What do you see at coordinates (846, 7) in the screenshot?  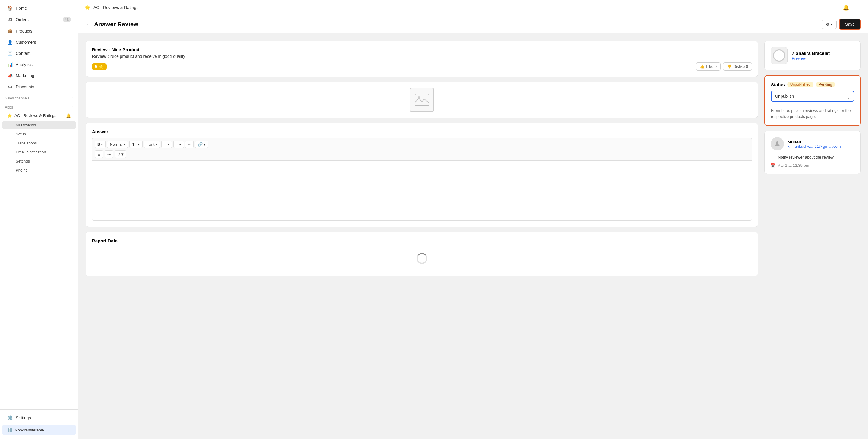 I see `bell-icon-button: 🔔` at bounding box center [846, 7].